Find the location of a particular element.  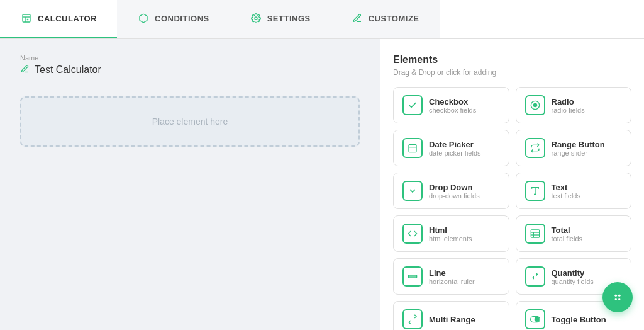

top-nav: CALCULATOR CONDITIONS SETTINGS is located at coordinates (322, 20).